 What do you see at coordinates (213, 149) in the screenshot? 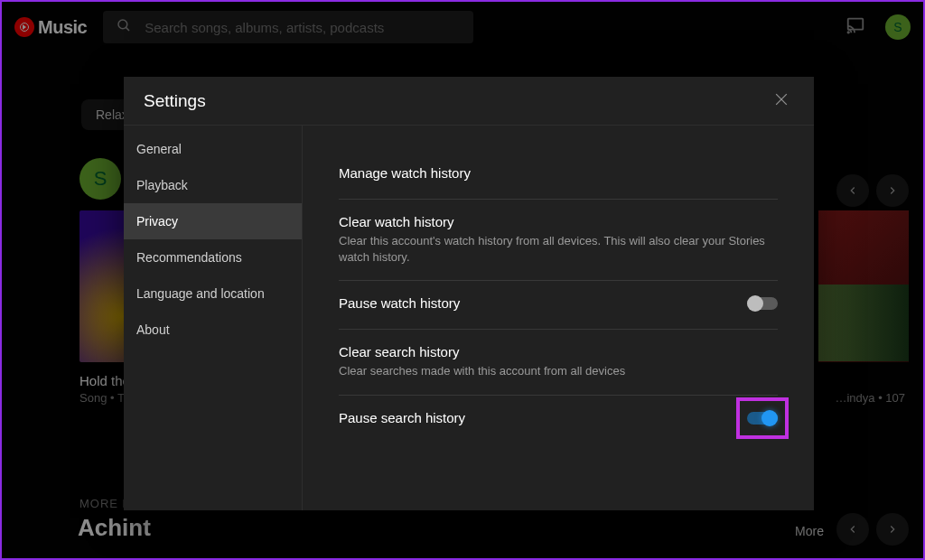
I see `sidebar-item-general: General` at bounding box center [213, 149].